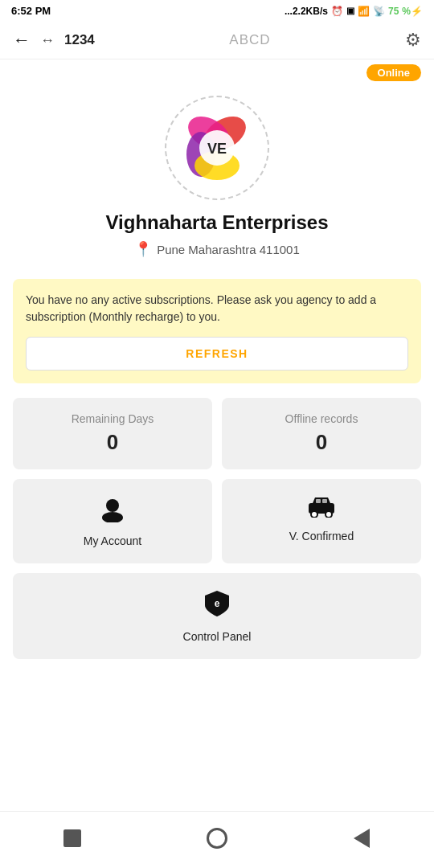 The width and height of the screenshot is (434, 868). What do you see at coordinates (113, 541) in the screenshot?
I see `my-account-label: My Account` at bounding box center [113, 541].